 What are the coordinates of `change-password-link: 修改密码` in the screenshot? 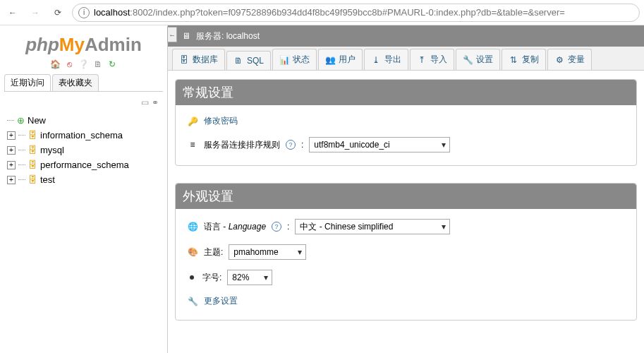 It's located at (221, 121).